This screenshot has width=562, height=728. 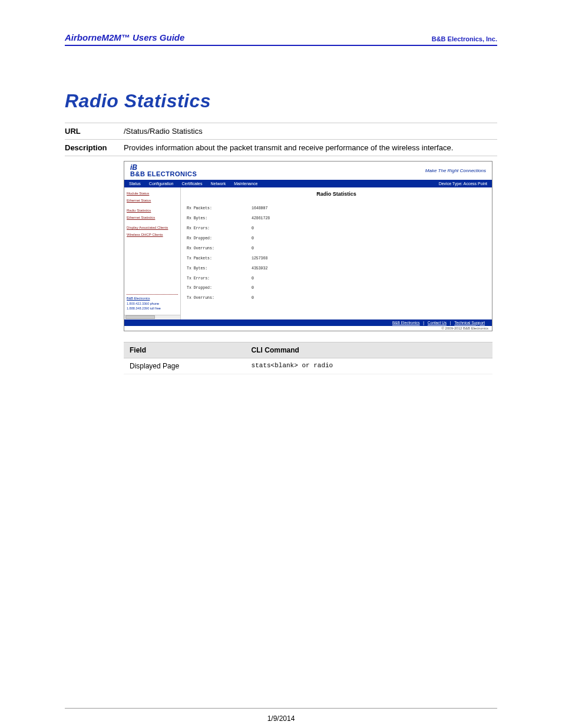 I want to click on menu-network: Network, so click(x=219, y=184).